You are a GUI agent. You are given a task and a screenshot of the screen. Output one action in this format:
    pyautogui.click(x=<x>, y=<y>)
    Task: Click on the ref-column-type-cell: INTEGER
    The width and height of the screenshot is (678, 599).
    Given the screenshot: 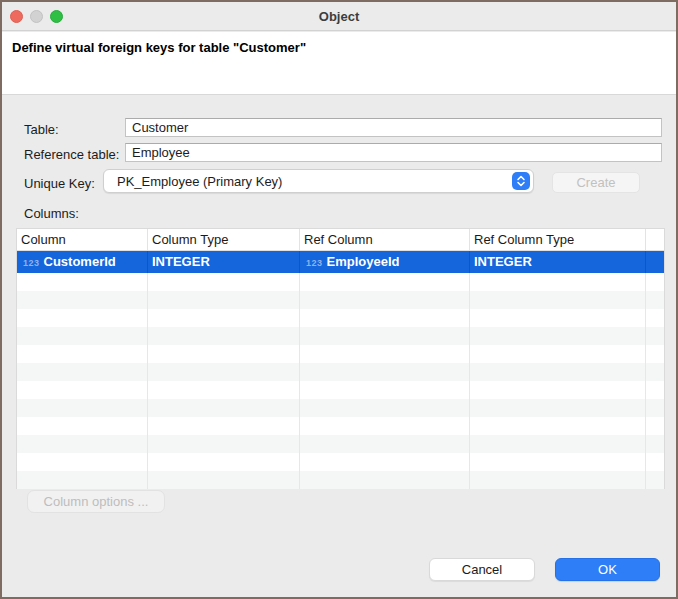 What is the action you would take?
    pyautogui.click(x=558, y=262)
    